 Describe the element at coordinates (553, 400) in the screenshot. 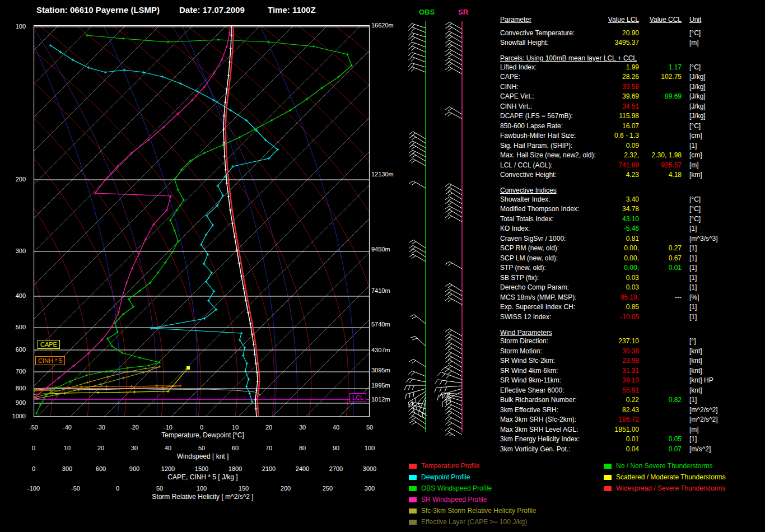

I see `param-label: Bulk Richardson Number:` at that location.